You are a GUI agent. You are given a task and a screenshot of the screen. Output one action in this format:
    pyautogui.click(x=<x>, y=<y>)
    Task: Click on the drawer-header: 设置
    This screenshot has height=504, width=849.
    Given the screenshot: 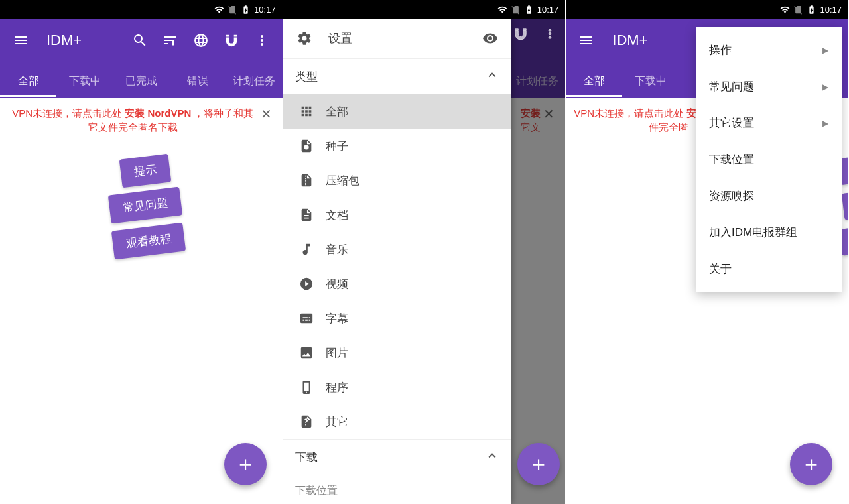 What is the action you would take?
    pyautogui.click(x=397, y=38)
    